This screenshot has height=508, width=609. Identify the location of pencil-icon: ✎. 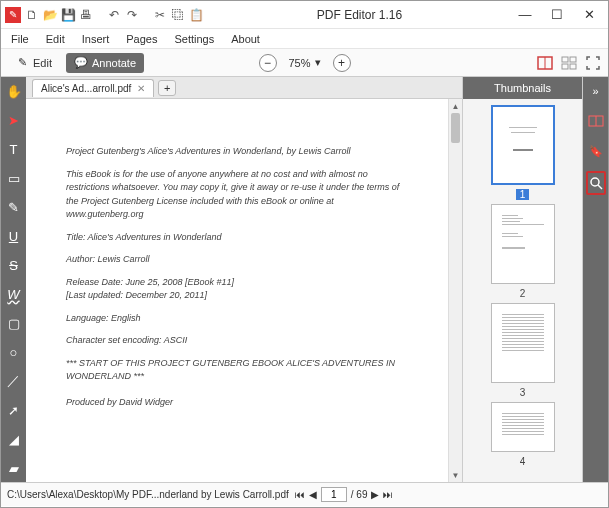
(22, 63).